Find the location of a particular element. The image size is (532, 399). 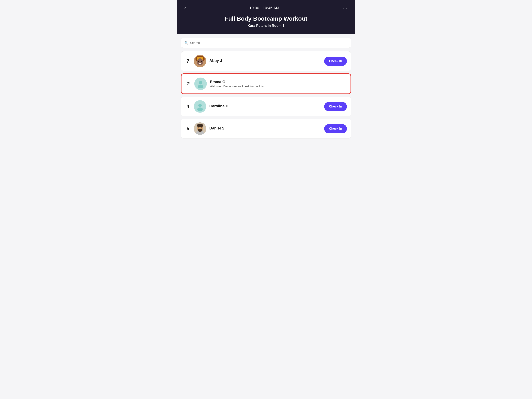

member-message: Welcome! Please see front desk to check … is located at coordinates (278, 87).